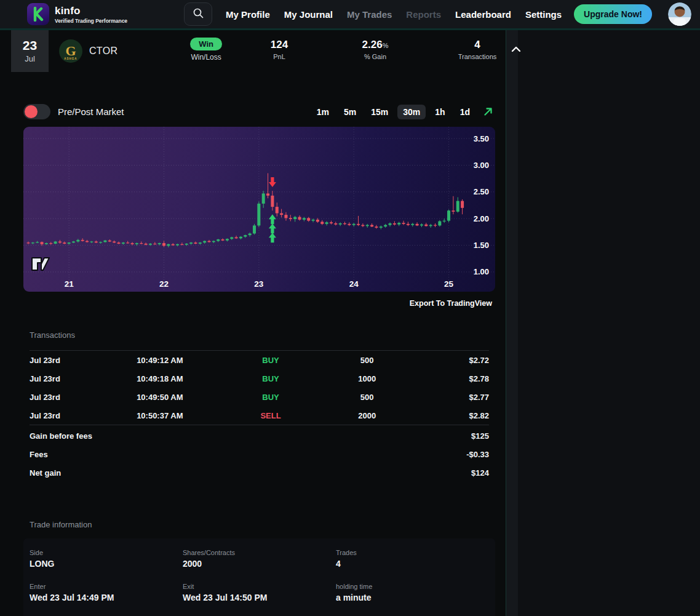 This screenshot has width=700, height=616. What do you see at coordinates (260, 577) in the screenshot?
I see `trade-information-card: Side LONG Shares/Contracts 2000 Trades 4…` at bounding box center [260, 577].